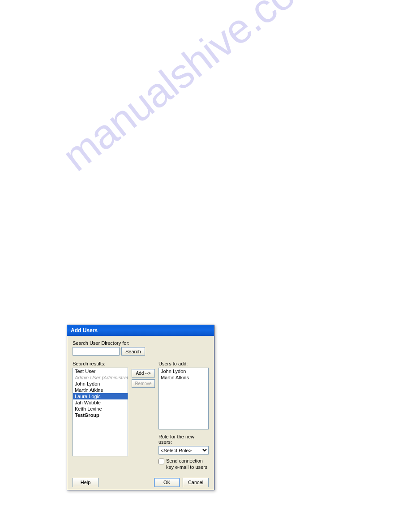 This screenshot has width=411, height=532. What do you see at coordinates (100, 396) in the screenshot?
I see `list-item: Laura Logic` at bounding box center [100, 396].